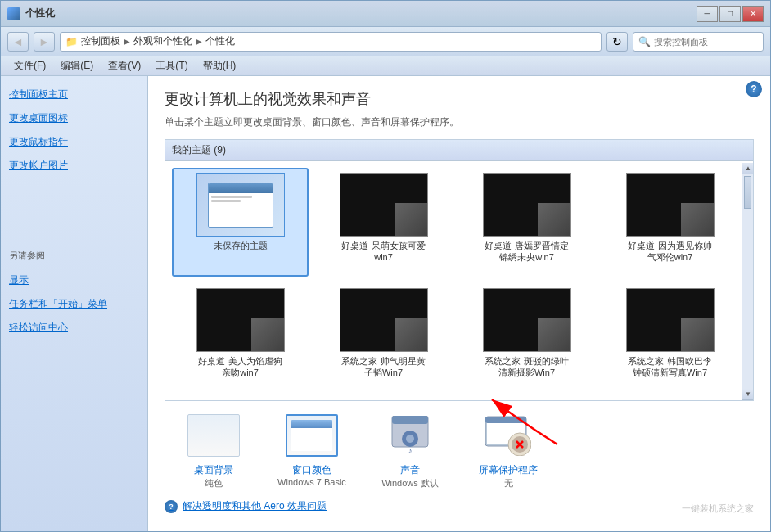  Describe the element at coordinates (509, 483) in the screenshot. I see `bottom-sublabel-screensaver: 无` at that location.